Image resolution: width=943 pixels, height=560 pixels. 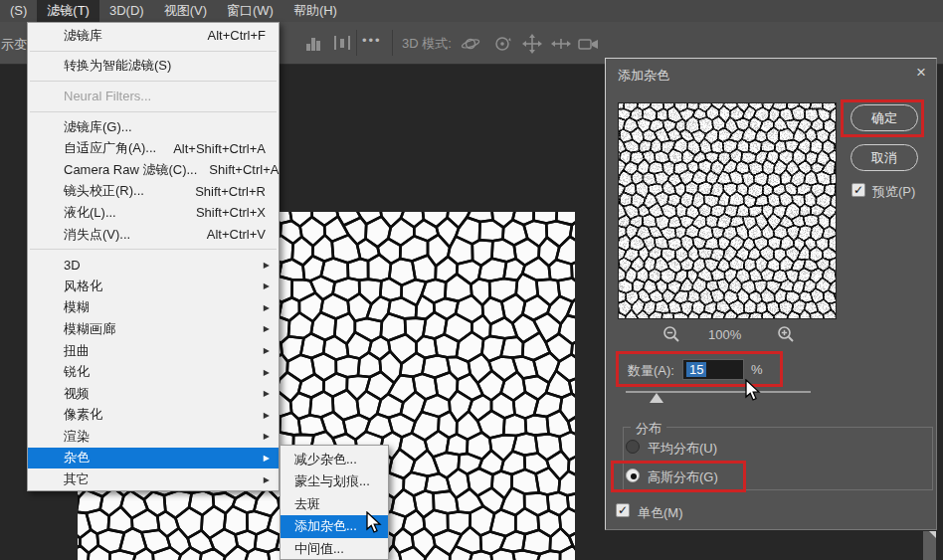 What do you see at coordinates (502, 46) in the screenshot?
I see `roll-3d-icon` at bounding box center [502, 46].